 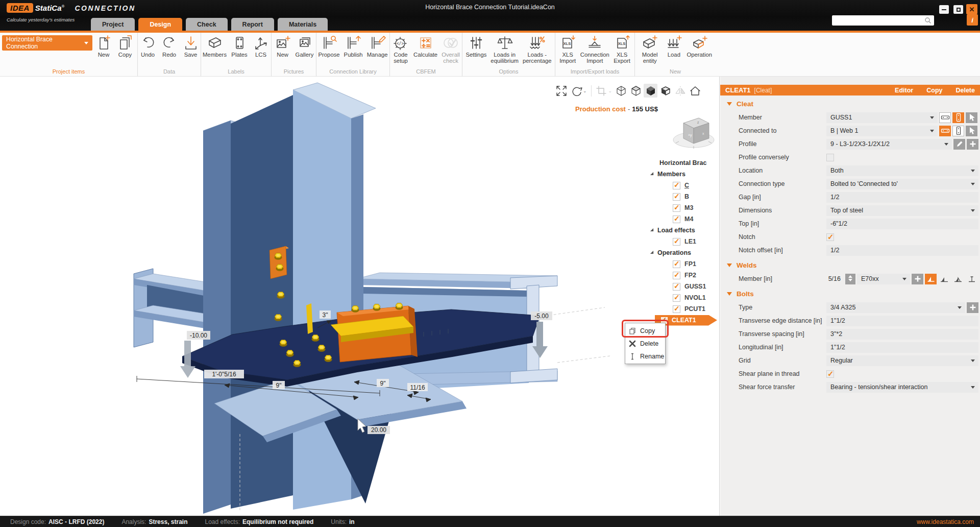 What do you see at coordinates (918, 279) in the screenshot?
I see `add-weld-button` at bounding box center [918, 279].